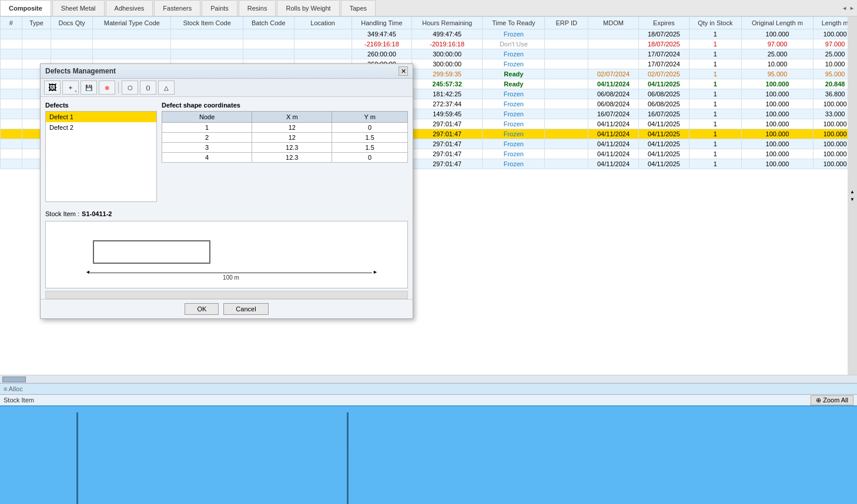 The image size is (857, 504). I want to click on delete-icon: ⊗, so click(107, 88).